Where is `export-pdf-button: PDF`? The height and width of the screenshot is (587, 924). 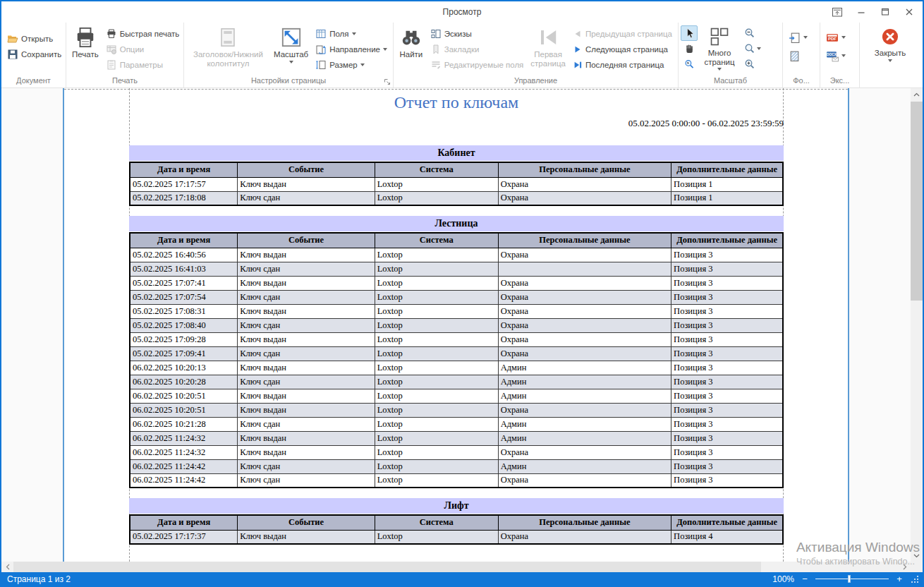
export-pdf-button: PDF is located at coordinates (836, 37).